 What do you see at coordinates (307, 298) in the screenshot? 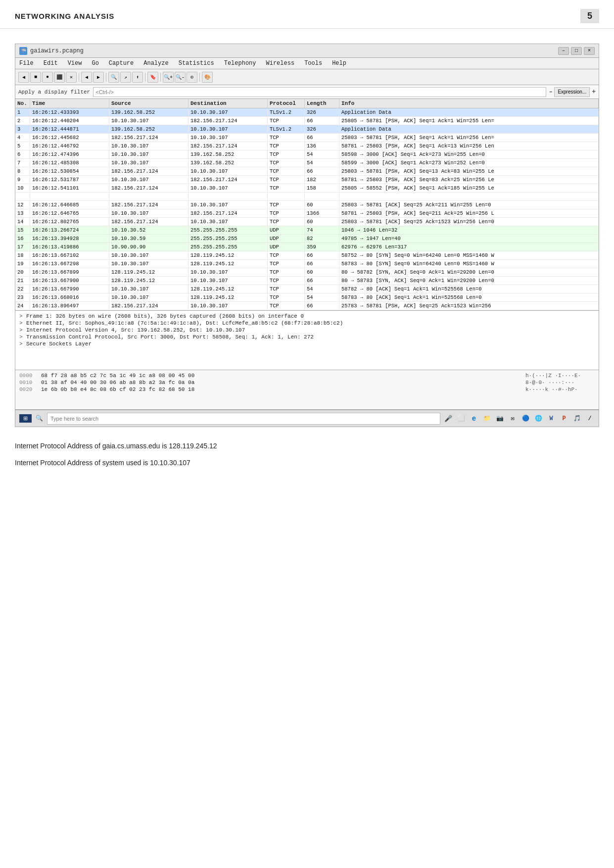
I see `table-row: 2316:26:13.66801610.10.30.107128.119.245…` at bounding box center [307, 298].